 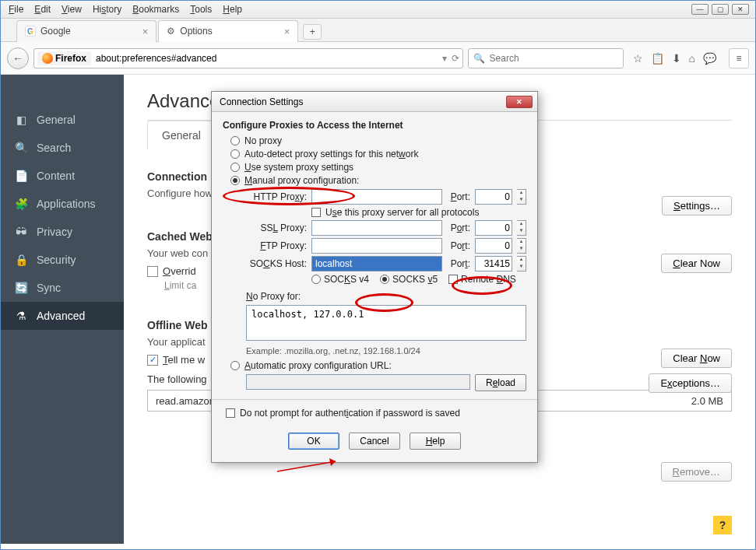 What do you see at coordinates (690, 383) in the screenshot?
I see `offline-exceptions-button: Exceptions…` at bounding box center [690, 383].